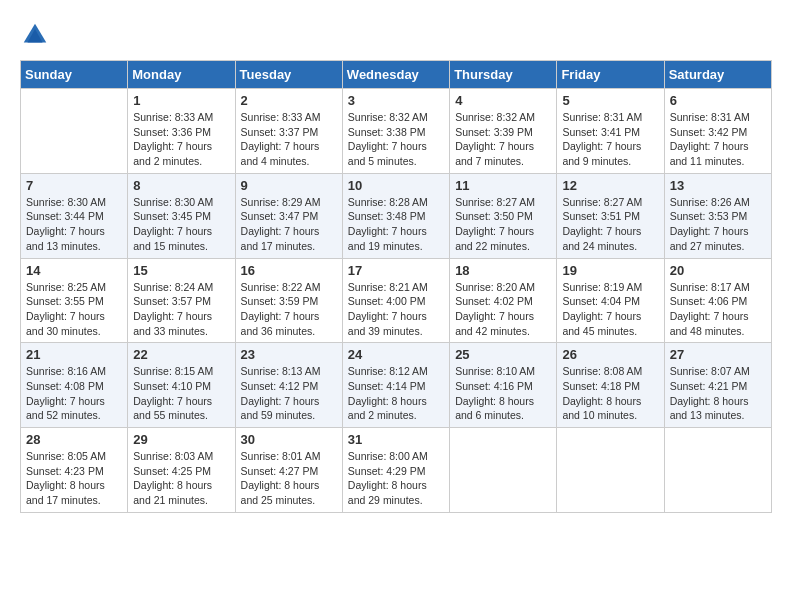 This screenshot has width=792, height=612. Describe the element at coordinates (610, 386) in the screenshot. I see `day-cell: 26Sunrise: 8:08 AM Sunset: 4:18 PM Dayli…` at that location.